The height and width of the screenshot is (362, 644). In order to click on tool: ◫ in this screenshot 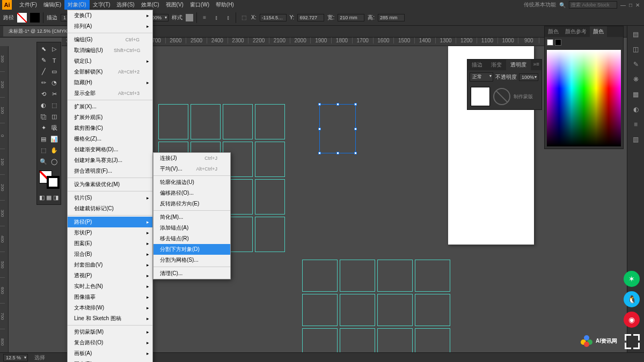, I will do `click(54, 117)`.